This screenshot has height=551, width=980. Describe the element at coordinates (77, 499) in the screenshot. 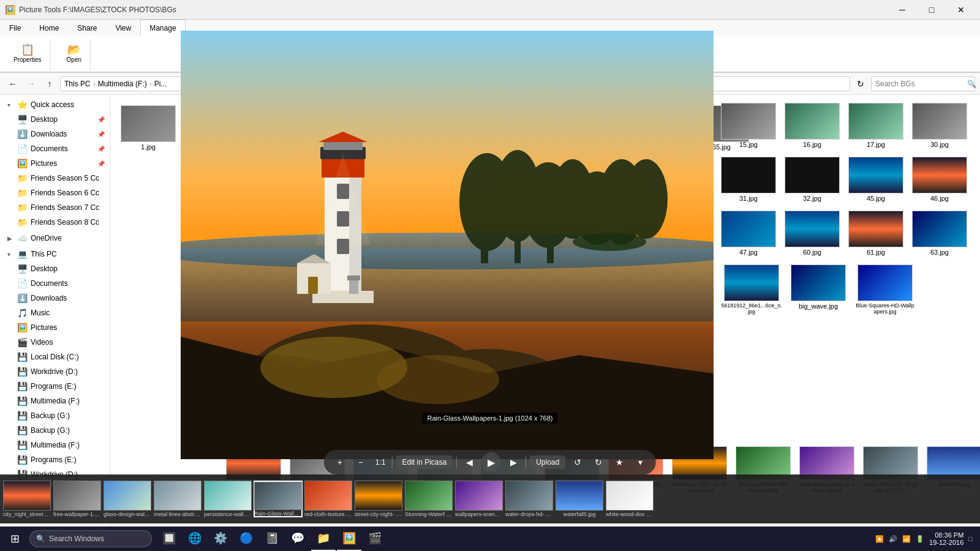

I see `filmstrip-item: free-wallpaper-1.jpg` at that location.